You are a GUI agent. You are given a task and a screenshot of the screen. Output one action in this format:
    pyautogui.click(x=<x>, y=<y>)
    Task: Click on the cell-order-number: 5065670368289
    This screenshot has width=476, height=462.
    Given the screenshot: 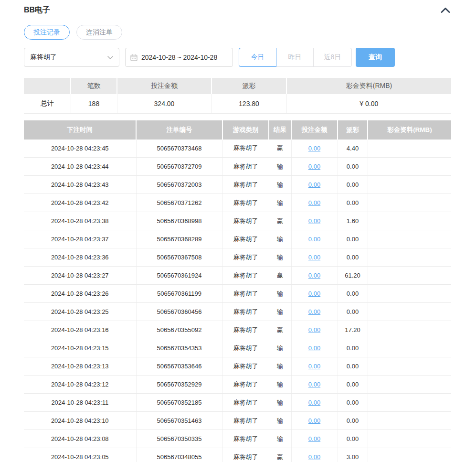 What is the action you would take?
    pyautogui.click(x=180, y=239)
    